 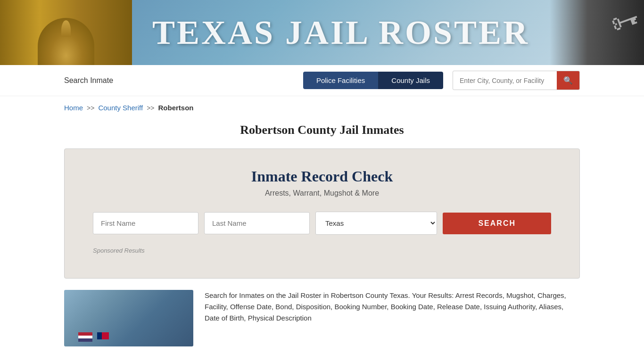 What do you see at coordinates (341, 33) in the screenshot?
I see `banner-title-area: Texas Jail Roster` at bounding box center [341, 33].